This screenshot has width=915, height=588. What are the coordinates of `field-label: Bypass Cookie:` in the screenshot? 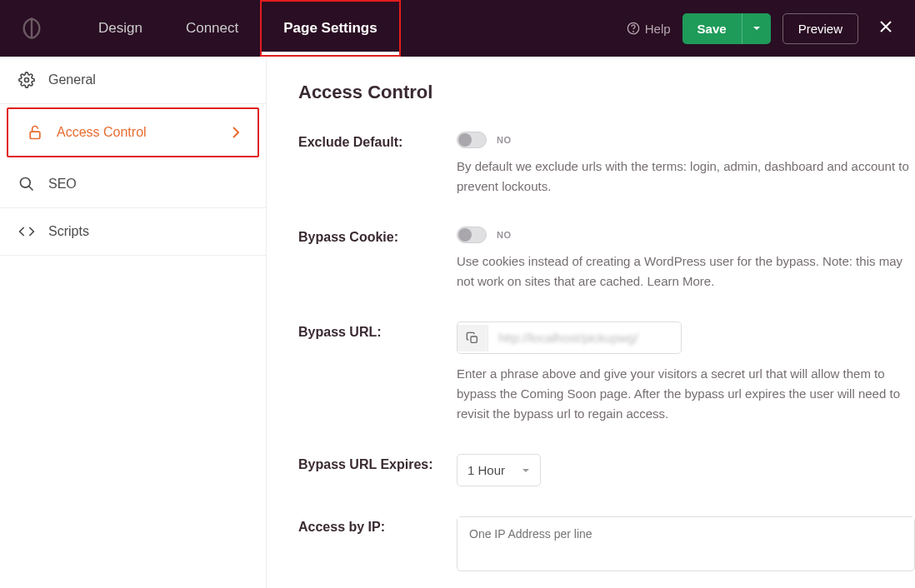 It's located at (378, 236).